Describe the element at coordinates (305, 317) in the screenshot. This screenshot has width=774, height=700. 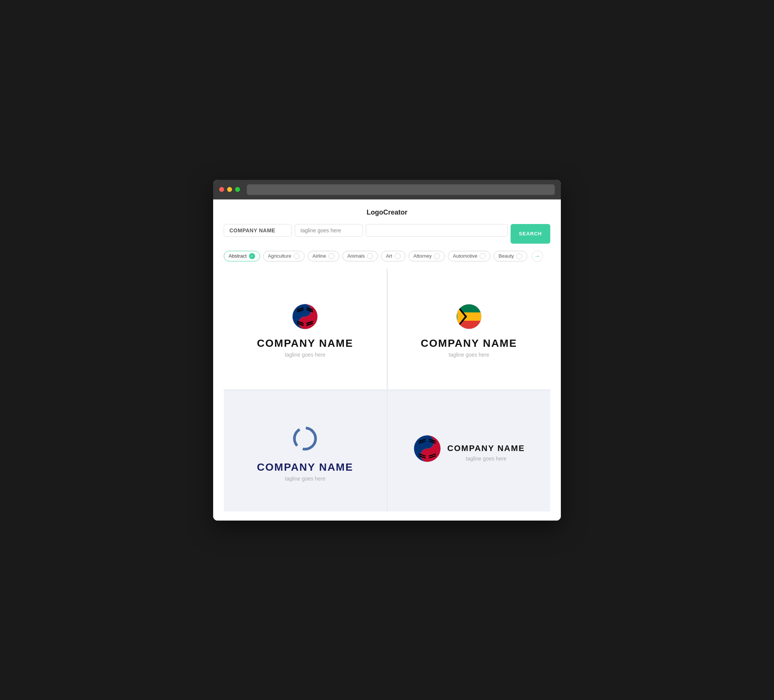
I see `logo-icon-korea-flag` at that location.